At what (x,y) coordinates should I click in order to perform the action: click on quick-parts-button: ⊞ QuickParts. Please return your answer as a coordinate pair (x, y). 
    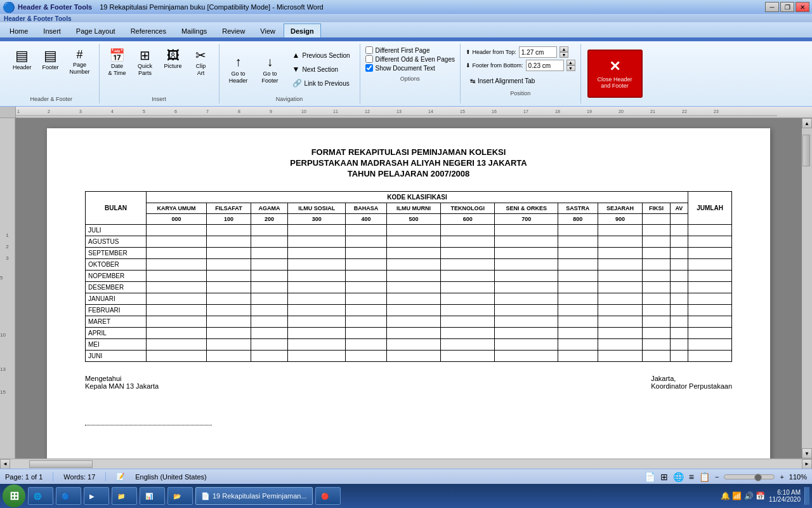
    Looking at the image, I should click on (145, 63).